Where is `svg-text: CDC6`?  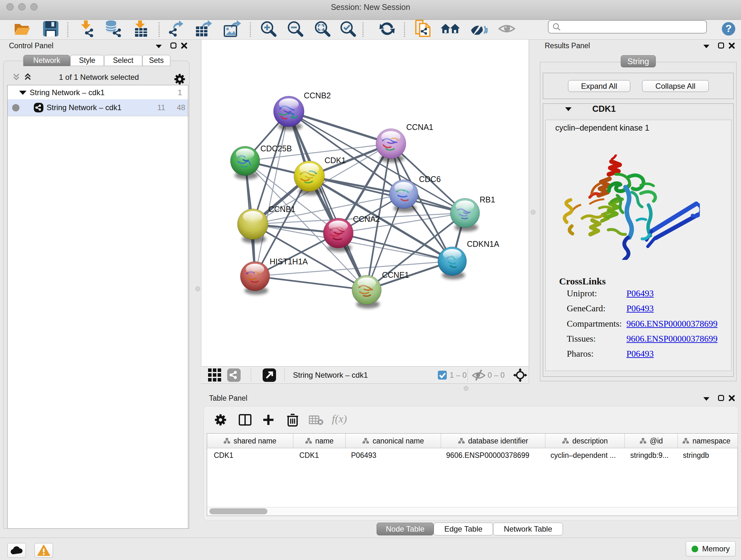 svg-text: CDC6 is located at coordinates (430, 179).